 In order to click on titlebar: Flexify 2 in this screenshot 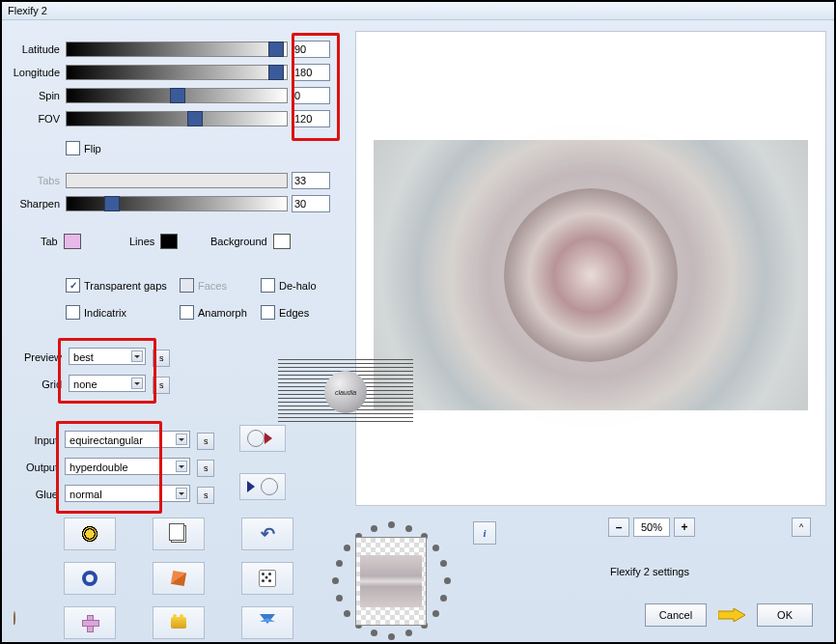, I will do `click(418, 12)`.